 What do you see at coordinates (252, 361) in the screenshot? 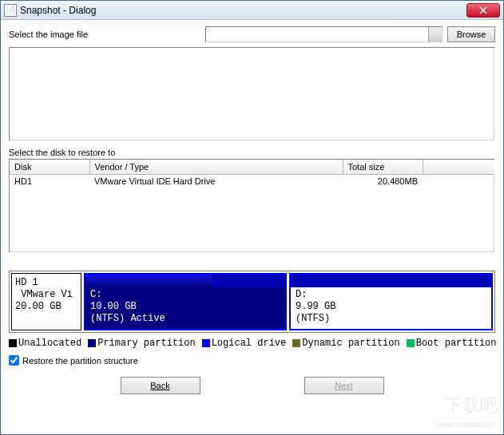
I see `restore-structure-row: Restore the partition structure` at bounding box center [252, 361].